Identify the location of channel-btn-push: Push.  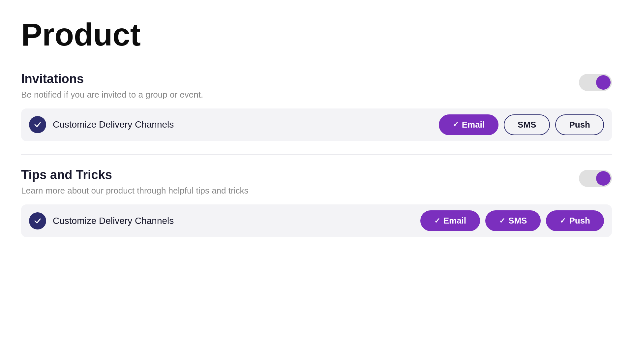
(580, 125).